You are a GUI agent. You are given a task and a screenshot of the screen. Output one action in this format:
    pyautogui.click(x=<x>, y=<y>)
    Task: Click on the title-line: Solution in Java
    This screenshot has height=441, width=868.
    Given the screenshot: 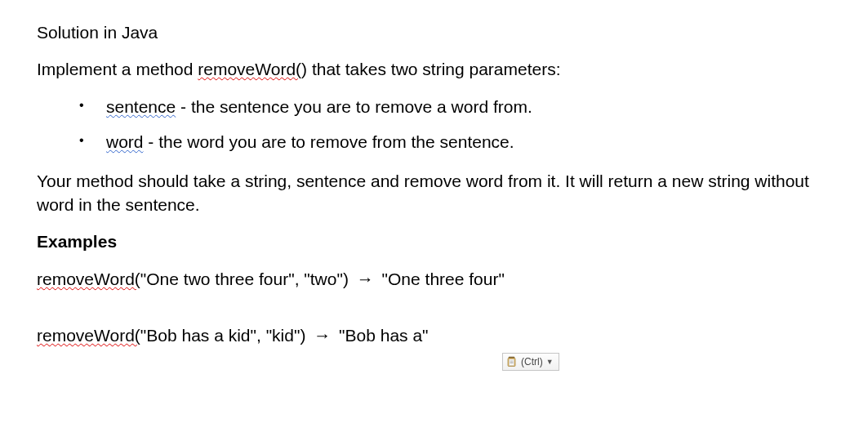 What is the action you would take?
    pyautogui.click(x=434, y=33)
    